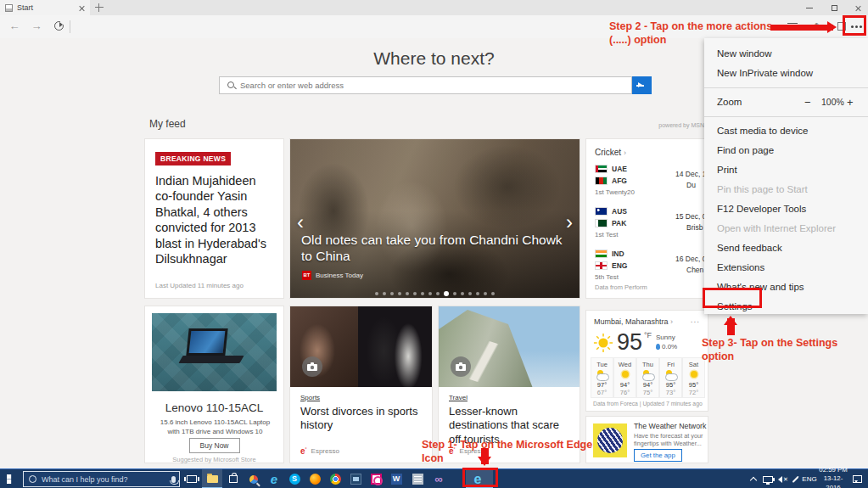 The height and width of the screenshot is (488, 868). I want to click on menu-item-extensions: Extensions, so click(786, 268).